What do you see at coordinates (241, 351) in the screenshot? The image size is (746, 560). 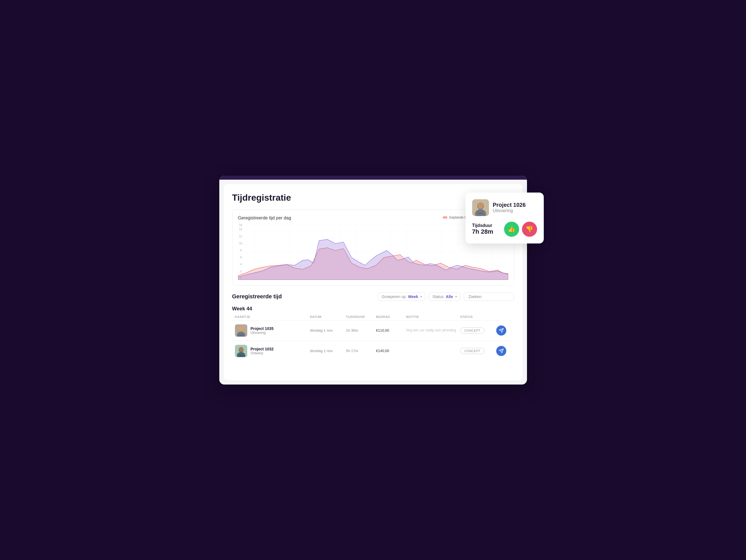 I see `avatar-row2` at bounding box center [241, 351].